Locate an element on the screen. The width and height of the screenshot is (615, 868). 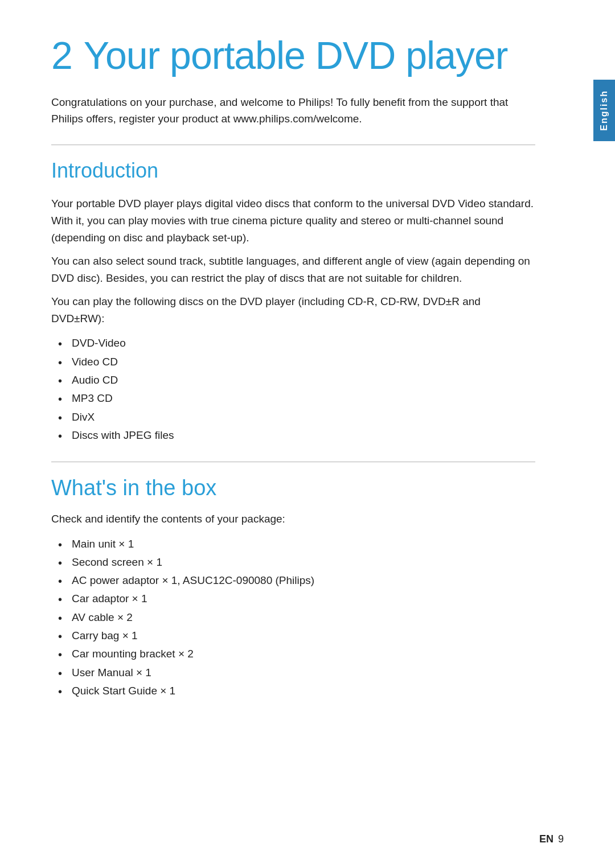
introduction-paragraph-3: You can play the following discs on the … is located at coordinates (293, 311).